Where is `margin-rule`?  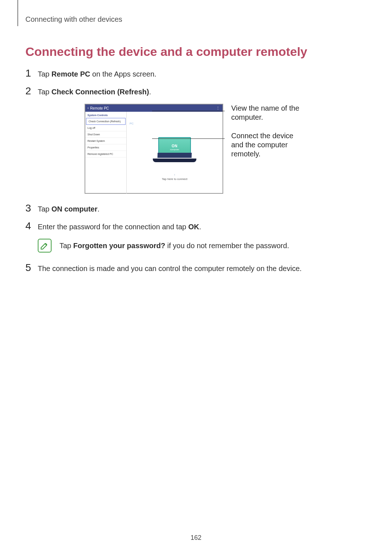 margin-rule is located at coordinates (18, 13).